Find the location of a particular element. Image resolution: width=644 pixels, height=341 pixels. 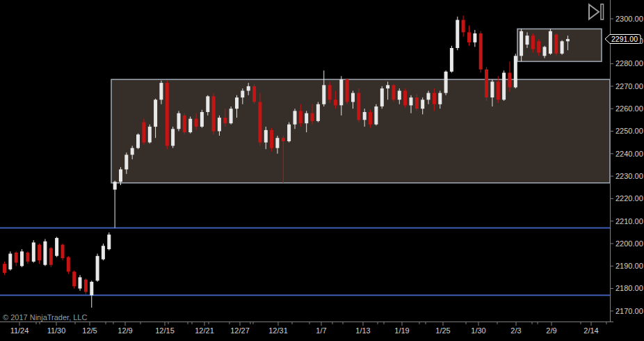

date-tick-label: 12/31 is located at coordinates (278, 331).